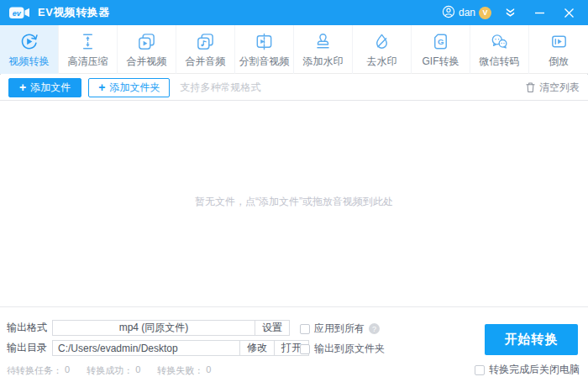 This screenshot has width=588, height=382. I want to click on start-convert-button: 开始转换, so click(531, 339).